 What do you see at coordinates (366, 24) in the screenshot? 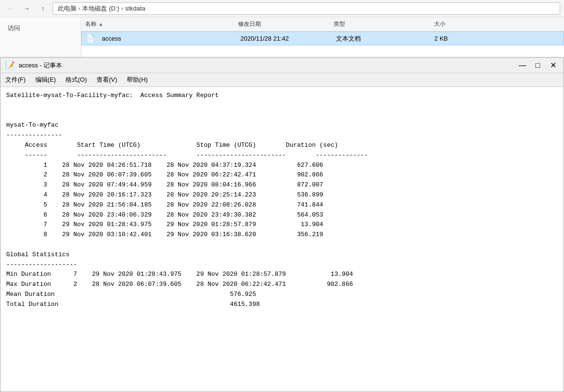
I see `col-header-type: 类型` at bounding box center [366, 24].